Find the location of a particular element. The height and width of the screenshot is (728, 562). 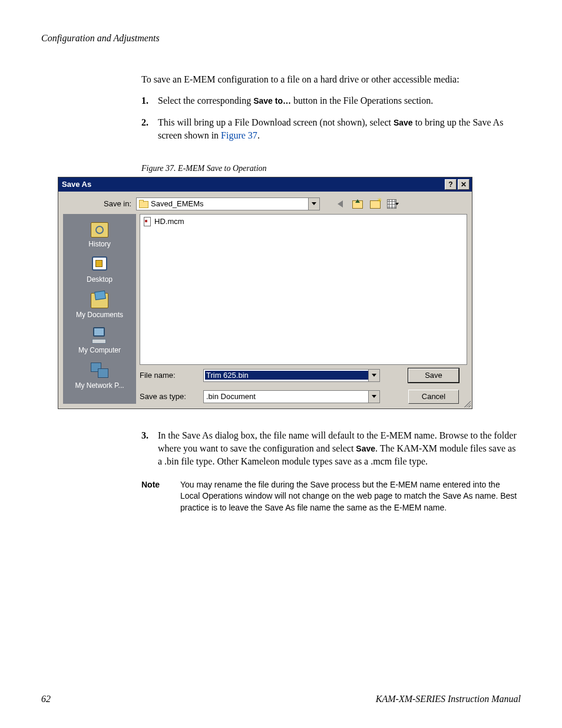

file-name: HD.mcm is located at coordinates (170, 222).